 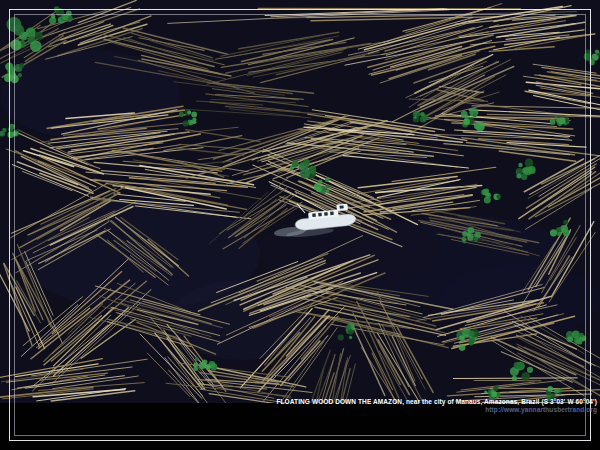 What do you see at coordinates (436, 402) in the screenshot?
I see `caption-title: FLOATING WOOD DOWN THE AMAZON, near the …` at bounding box center [436, 402].